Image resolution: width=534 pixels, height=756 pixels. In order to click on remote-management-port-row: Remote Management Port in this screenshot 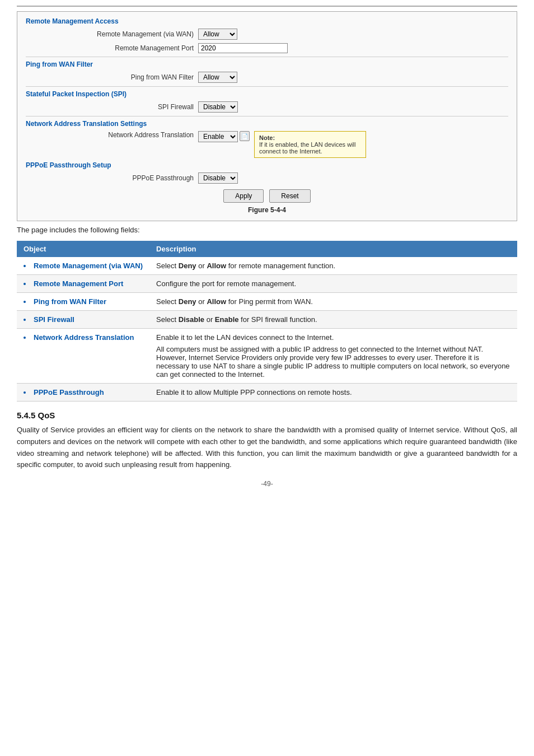, I will do `click(267, 48)`.